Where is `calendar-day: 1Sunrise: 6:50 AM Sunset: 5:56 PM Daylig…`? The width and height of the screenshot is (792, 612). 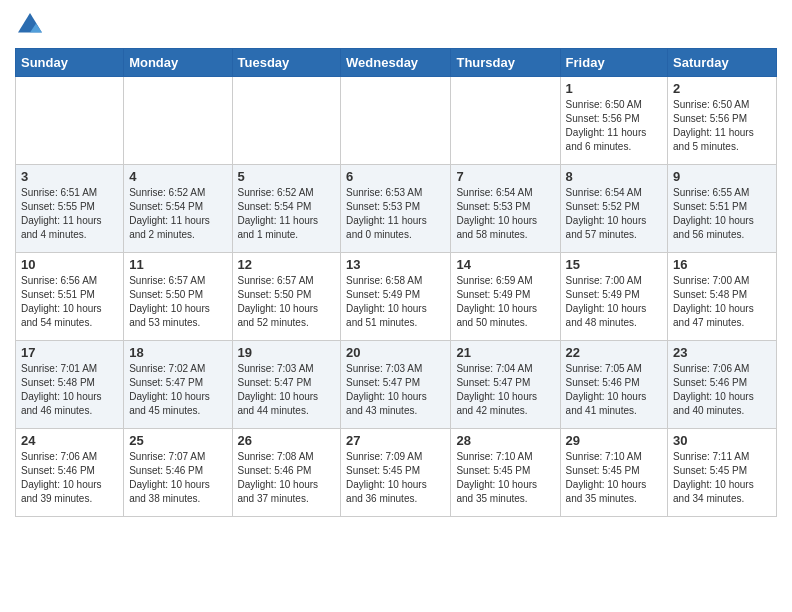
calendar-day: 1Sunrise: 6:50 AM Sunset: 5:56 PM Daylig… is located at coordinates (614, 121).